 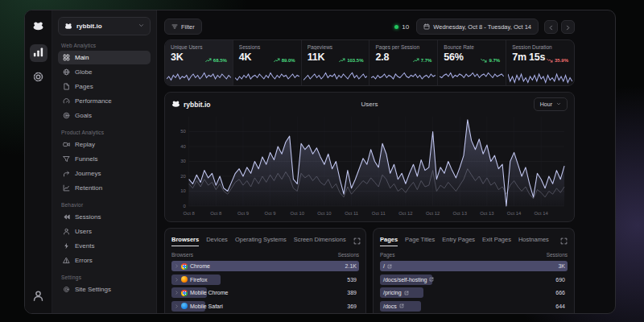 I want to click on stat-card-pageviews: Pageviews11K103.5%, so click(x=336, y=63).